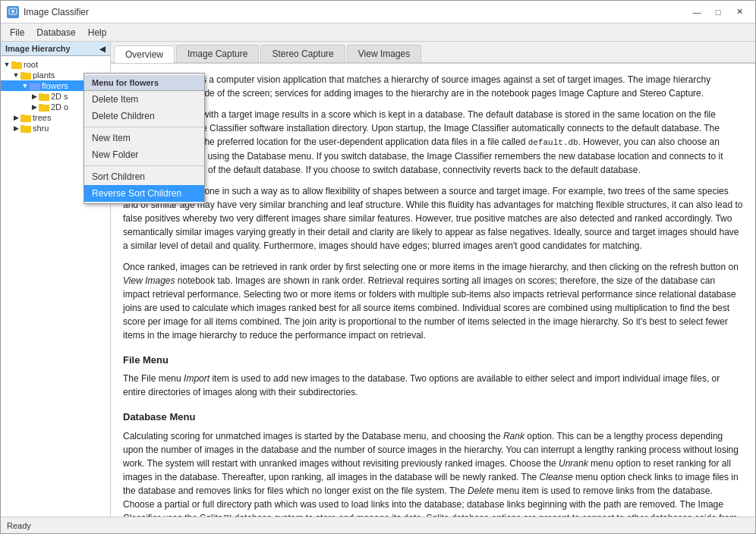 The height and width of the screenshot is (534, 756). I want to click on folder-icon-2ds, so click(44, 96).